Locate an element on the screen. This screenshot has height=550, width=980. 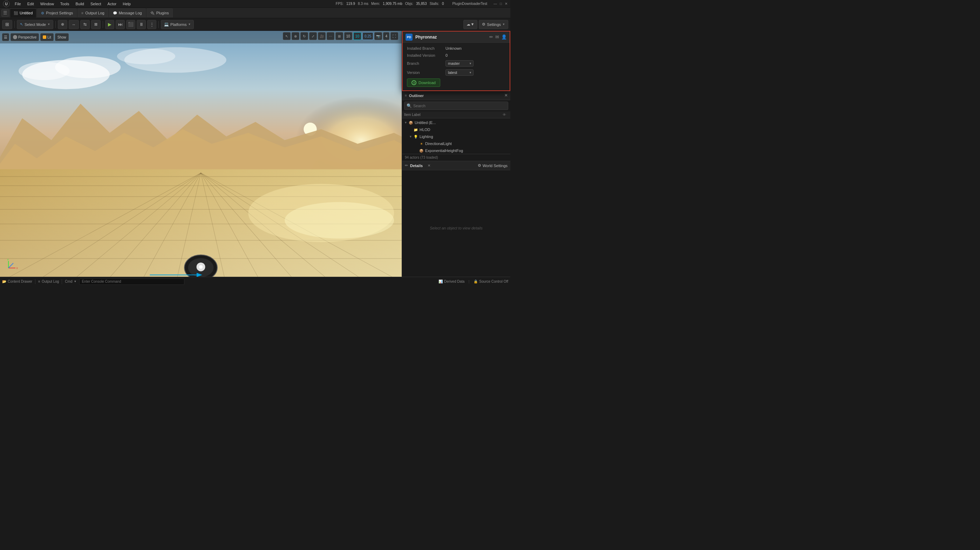
menu-item-edit: Edit is located at coordinates (30, 4).